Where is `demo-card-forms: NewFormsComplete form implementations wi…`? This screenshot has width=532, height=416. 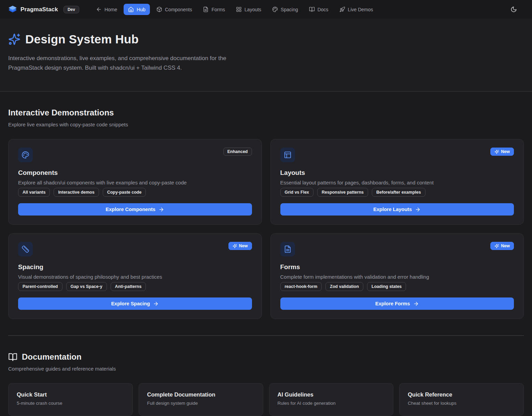 demo-card-forms: NewFormsComplete form implementations wi… is located at coordinates (397, 276).